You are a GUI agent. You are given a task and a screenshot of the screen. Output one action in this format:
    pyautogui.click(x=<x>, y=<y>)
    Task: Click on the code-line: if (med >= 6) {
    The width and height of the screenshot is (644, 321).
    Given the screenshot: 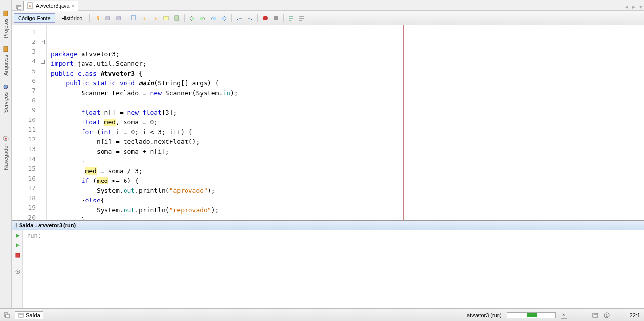 What is the action you would take?
    pyautogui.click(x=346, y=181)
    